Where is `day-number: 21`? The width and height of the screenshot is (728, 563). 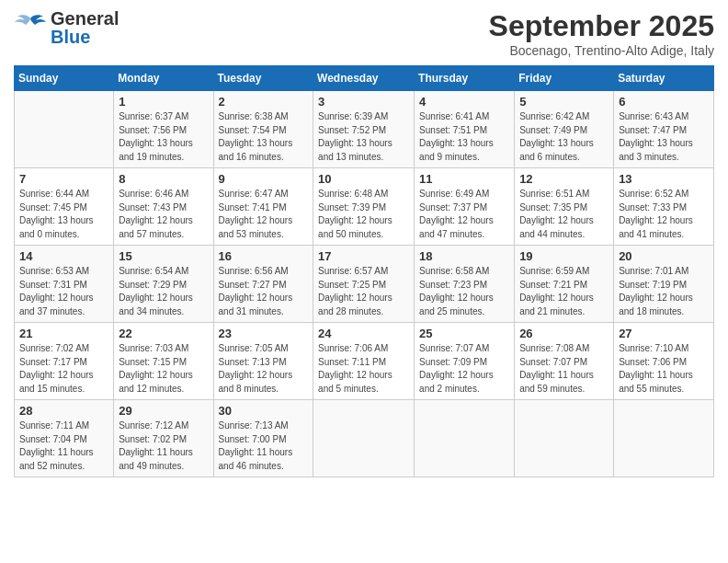 day-number: 21 is located at coordinates (64, 333).